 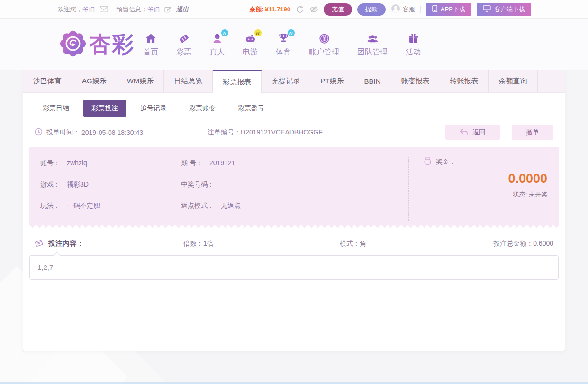 I want to click on subtab-chase-records: 追号记录, so click(x=154, y=108).